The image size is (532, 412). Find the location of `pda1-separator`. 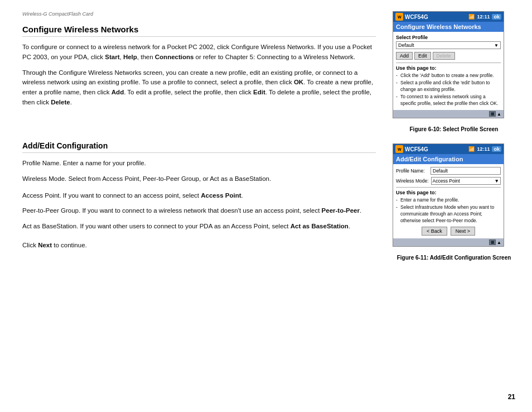

pda1-separator is located at coordinates (448, 63).